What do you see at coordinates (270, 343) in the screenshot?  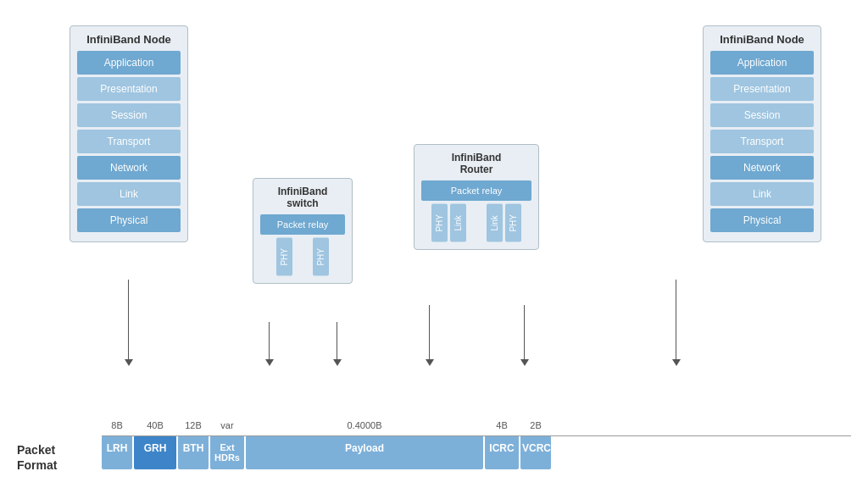 I see `arrow-switch-left` at bounding box center [270, 343].